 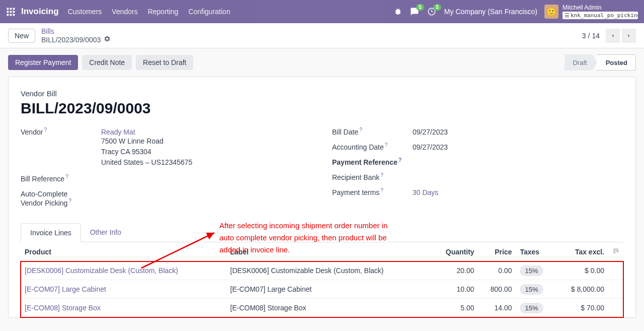 What do you see at coordinates (322, 233) in the screenshot?
I see `tabs: Invoice Lines Other Info` at bounding box center [322, 233].